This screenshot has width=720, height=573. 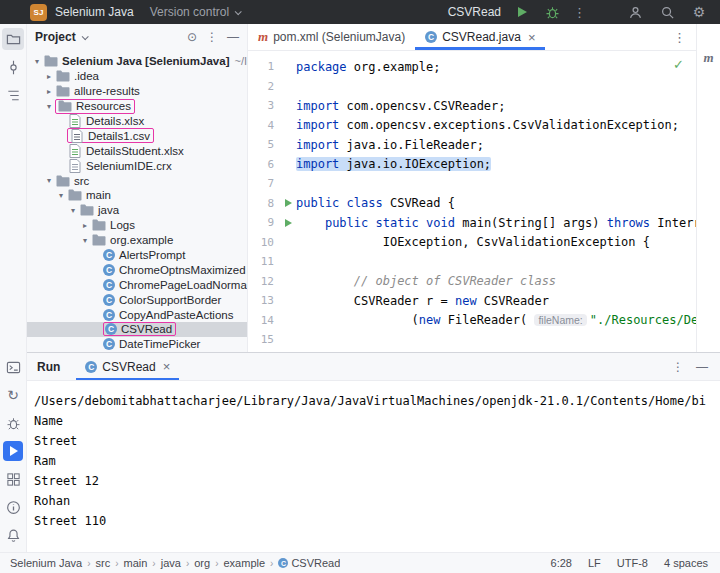 I want to click on more-run-actions-icon: ⋮, so click(x=580, y=12).